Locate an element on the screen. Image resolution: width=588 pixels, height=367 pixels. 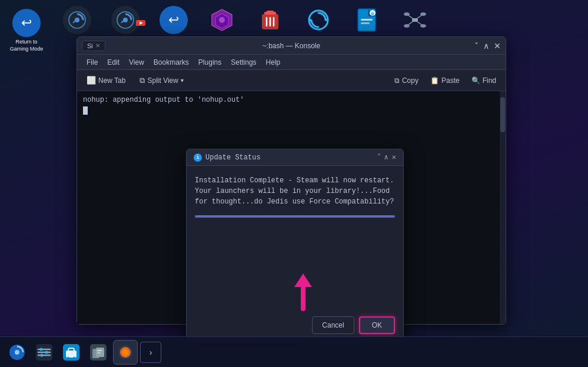
copy-label: Copy is located at coordinates (410, 81).